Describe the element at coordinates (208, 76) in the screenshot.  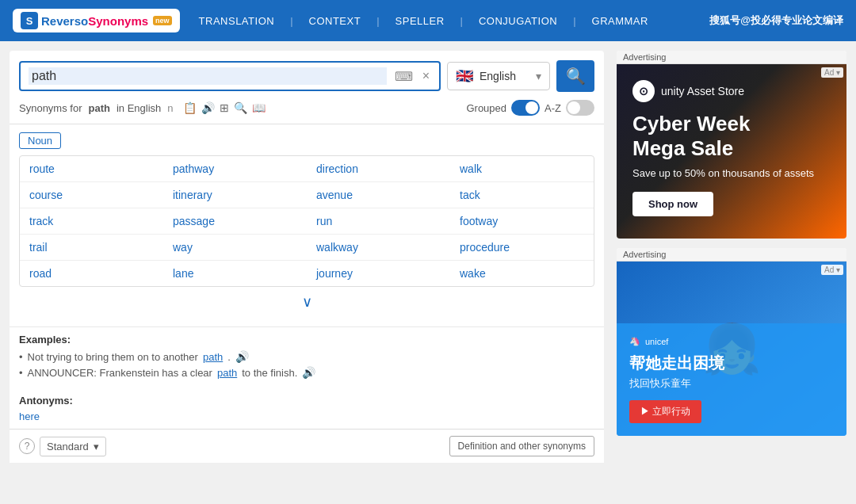
I see `search-input` at that location.